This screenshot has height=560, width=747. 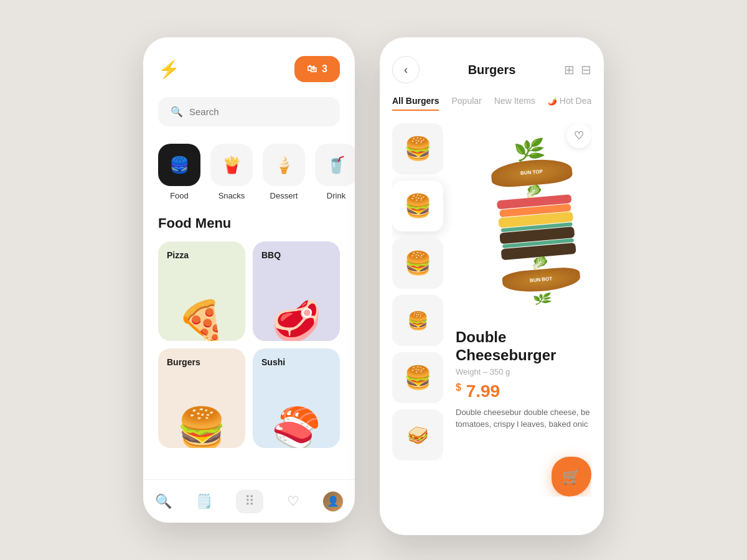 What do you see at coordinates (296, 307) in the screenshot?
I see `bbq-food: 🥩` at bounding box center [296, 307].